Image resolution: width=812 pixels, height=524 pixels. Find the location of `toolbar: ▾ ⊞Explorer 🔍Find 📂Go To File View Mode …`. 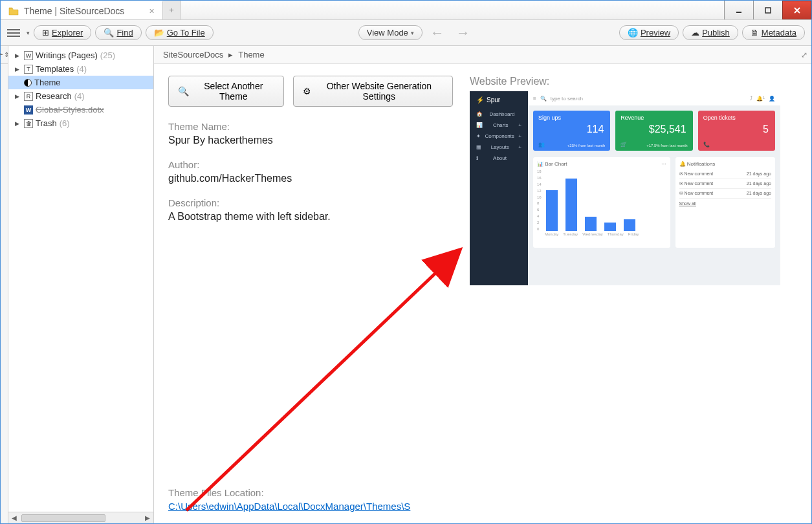

toolbar: ▾ ⊞Explorer 🔍Find 📂Go To File View Mode … is located at coordinates (406, 33).